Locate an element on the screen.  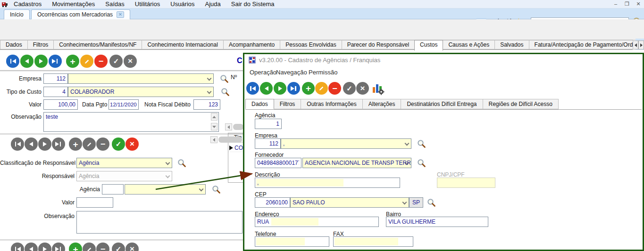
menu-cadastros: Cadastros is located at coordinates (27, 4).